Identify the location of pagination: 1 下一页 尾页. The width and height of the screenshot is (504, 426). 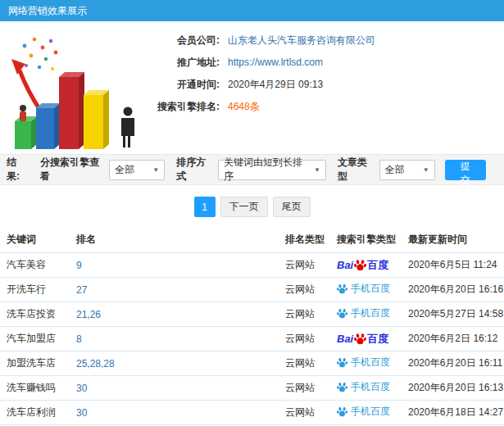
(252, 206).